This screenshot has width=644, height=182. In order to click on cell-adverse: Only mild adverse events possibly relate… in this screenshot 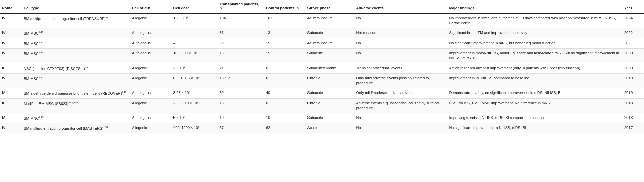, I will do `click(400, 81)`.